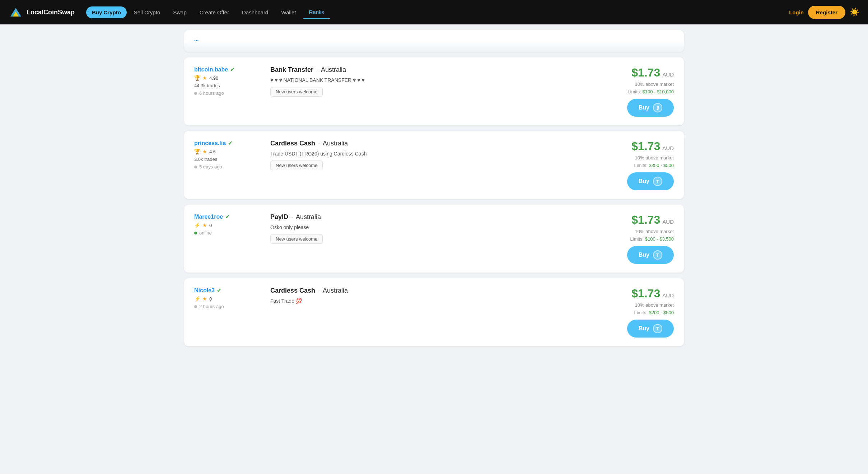 Image resolution: width=868 pixels, height=474 pixels. I want to click on rating: 4.6, so click(213, 152).